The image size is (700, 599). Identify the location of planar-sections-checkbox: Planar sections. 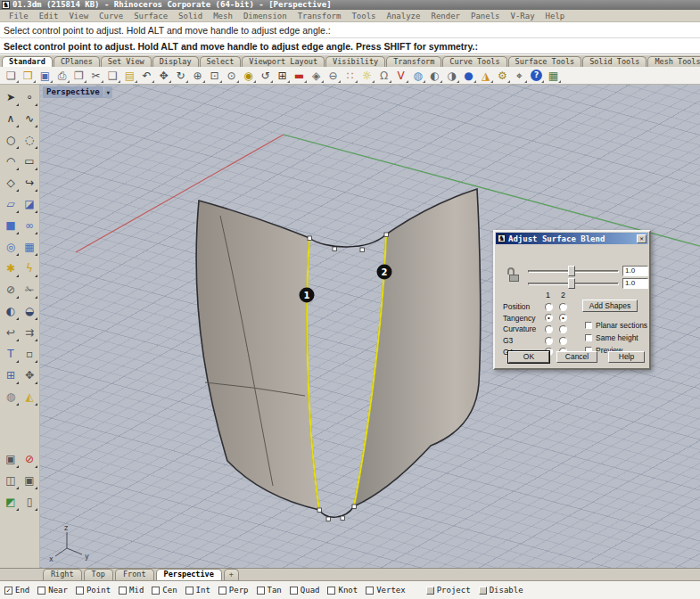
(616, 325).